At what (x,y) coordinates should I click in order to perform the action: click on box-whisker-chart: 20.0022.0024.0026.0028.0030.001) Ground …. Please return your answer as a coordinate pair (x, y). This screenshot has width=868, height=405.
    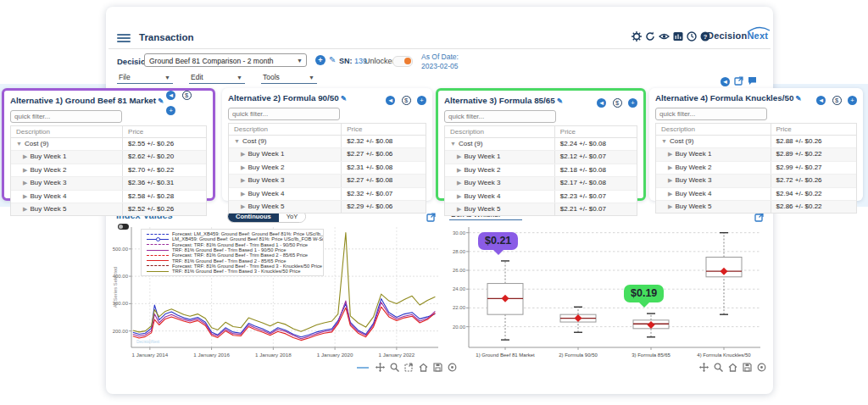
    Looking at the image, I should click on (608, 296).